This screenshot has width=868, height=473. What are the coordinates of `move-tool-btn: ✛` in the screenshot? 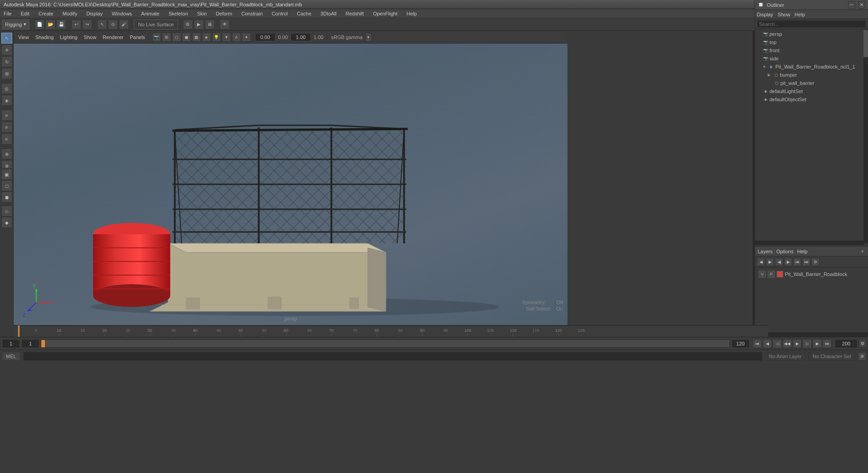 It's located at (7, 50).